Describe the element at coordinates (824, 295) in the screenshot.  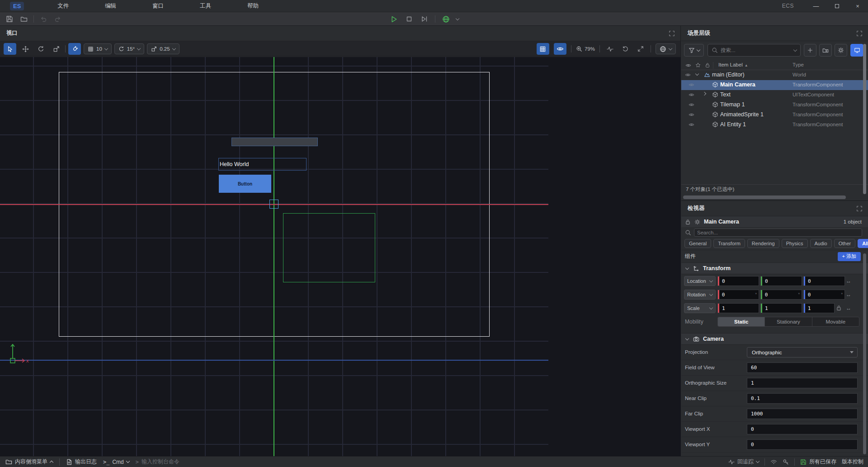
I see `rotation-z-field: °` at that location.